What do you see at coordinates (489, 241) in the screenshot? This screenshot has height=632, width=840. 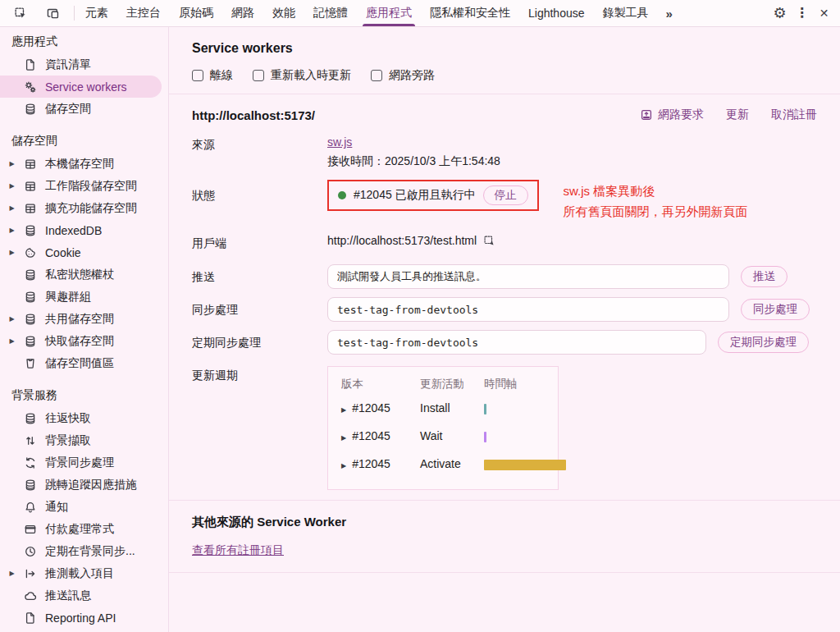 I see `focus-client-icon` at bounding box center [489, 241].